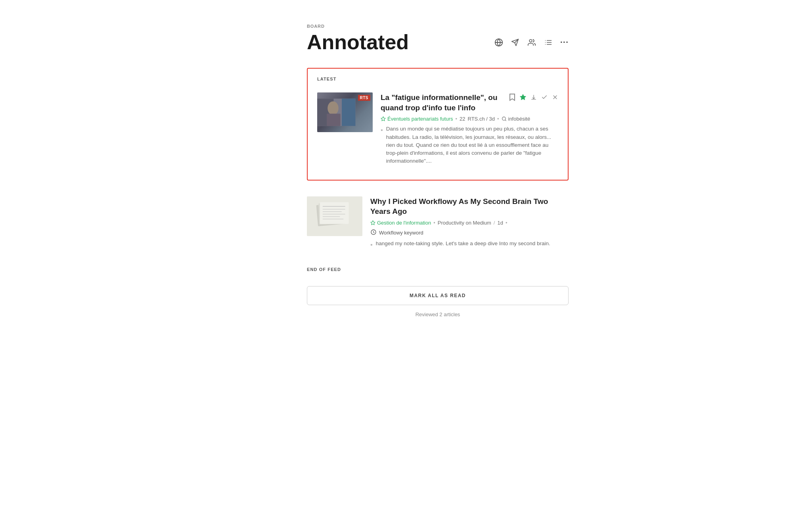 This screenshot has height=517, width=812. I want to click on keyword-row: Workflowy keyword, so click(469, 233).